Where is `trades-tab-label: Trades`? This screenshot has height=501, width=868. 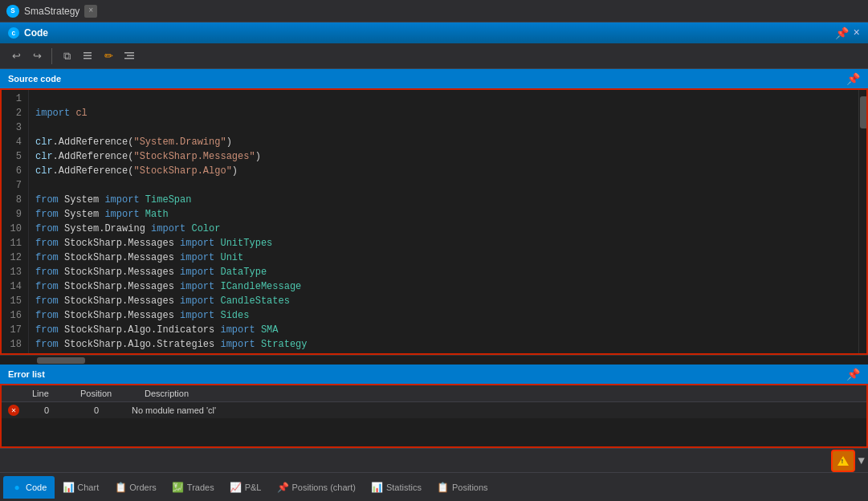 trades-tab-label: Trades is located at coordinates (201, 487).